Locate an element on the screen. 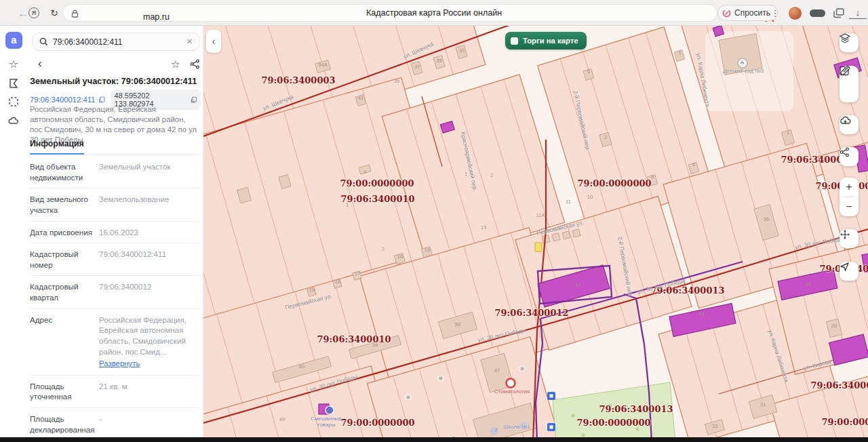 The height and width of the screenshot is (442, 868). download-icon: ↓ is located at coordinates (858, 13).